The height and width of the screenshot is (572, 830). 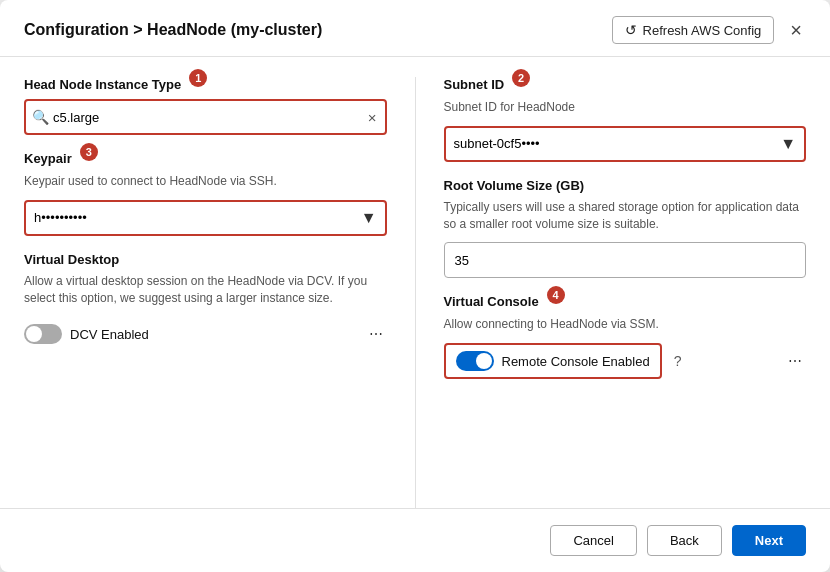 I want to click on keypair-label-row: Keypair 3, so click(x=206, y=160).